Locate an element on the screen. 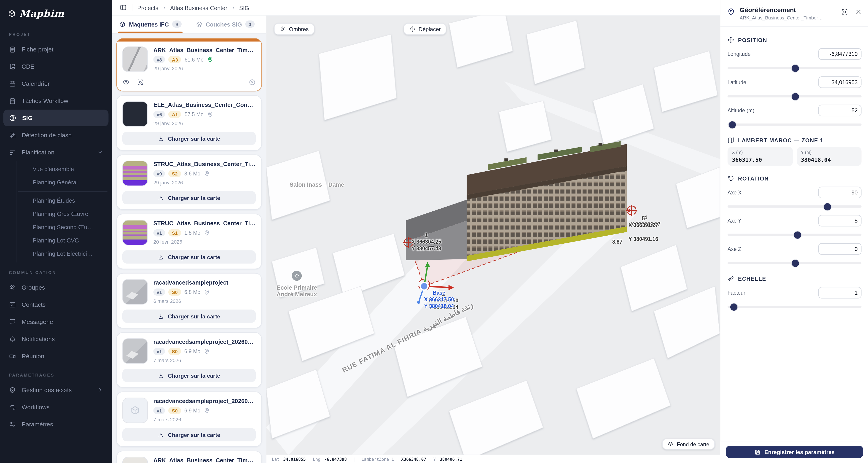  sidebar-item-reunion: Réunion is located at coordinates (56, 356).